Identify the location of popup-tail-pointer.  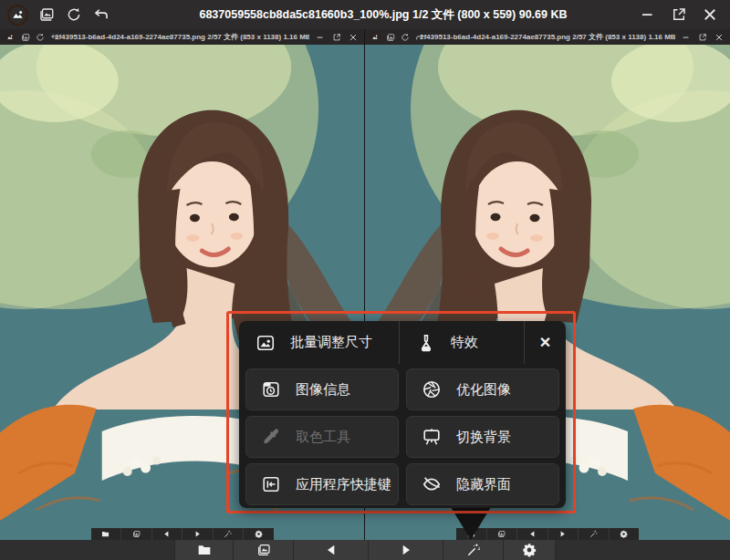
(471, 524).